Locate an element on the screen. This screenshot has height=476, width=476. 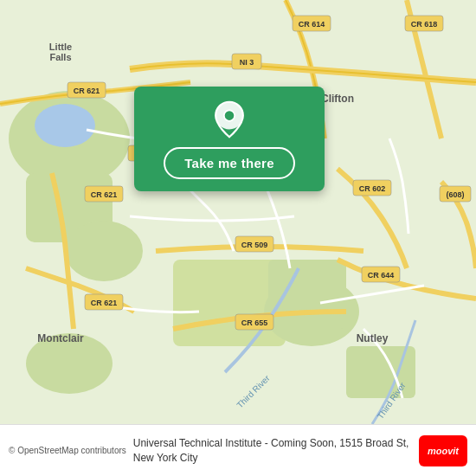
svg-text: NI 3 is located at coordinates (248, 62).